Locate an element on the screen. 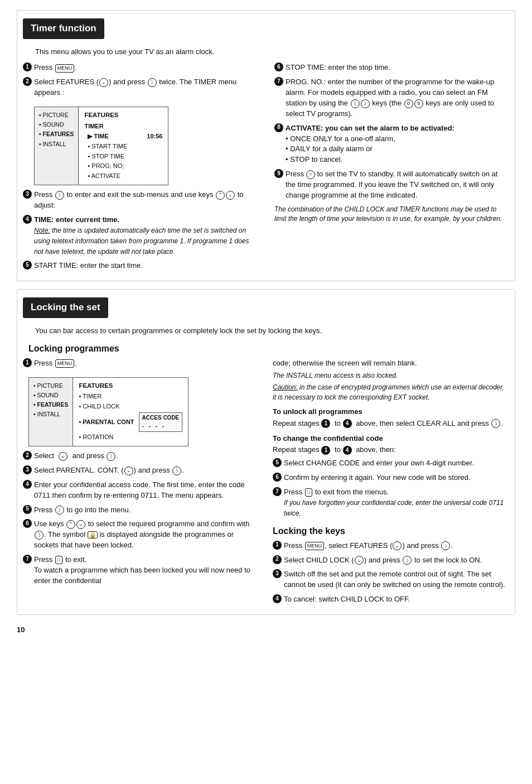 The image size is (532, 784). clear-all-btn: 〉 is located at coordinates (496, 424).